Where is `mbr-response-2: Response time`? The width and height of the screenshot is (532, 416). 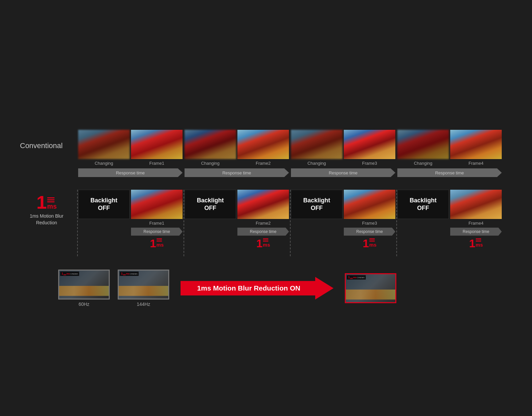 mbr-response-2: Response time is located at coordinates (263, 232).